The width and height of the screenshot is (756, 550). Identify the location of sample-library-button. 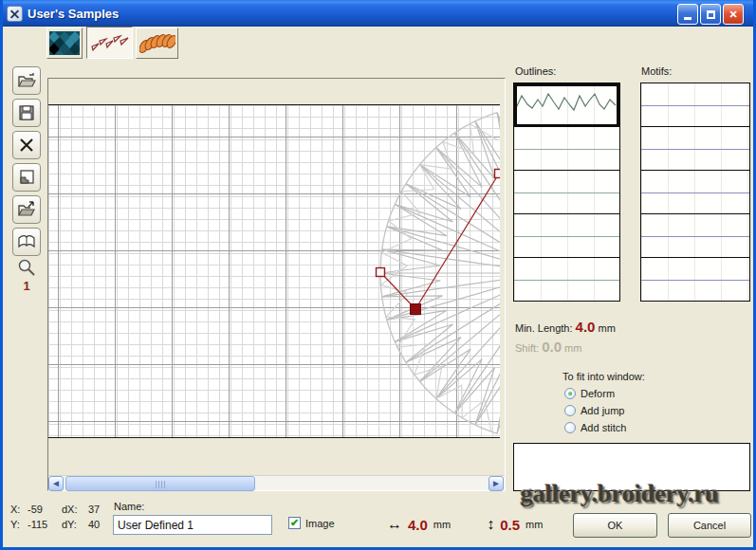
(27, 242).